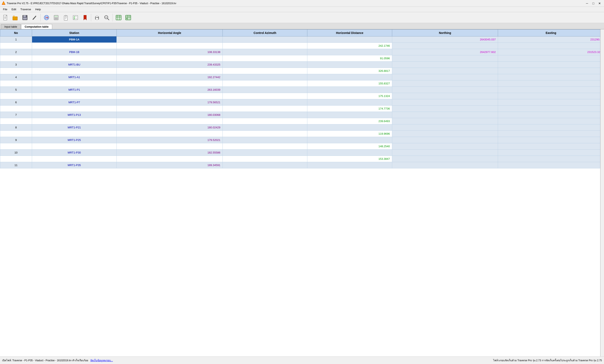  What do you see at coordinates (16, 33) in the screenshot?
I see `header-no: No` at bounding box center [16, 33].